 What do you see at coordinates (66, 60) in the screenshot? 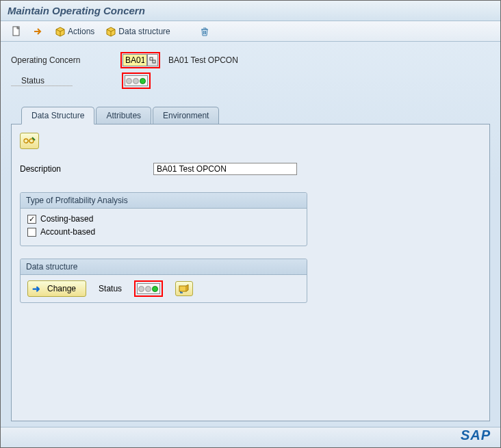
I see `operating-concern-label: Operating Concern` at bounding box center [66, 60].